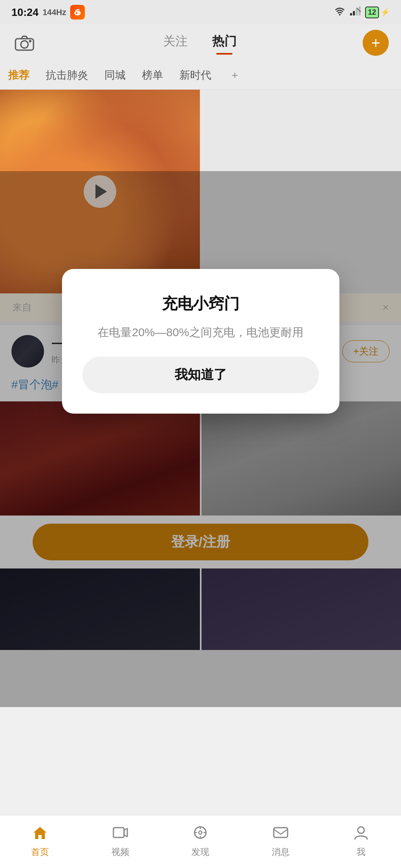 This screenshot has height=868, width=401. I want to click on profile-label: 我, so click(361, 852).